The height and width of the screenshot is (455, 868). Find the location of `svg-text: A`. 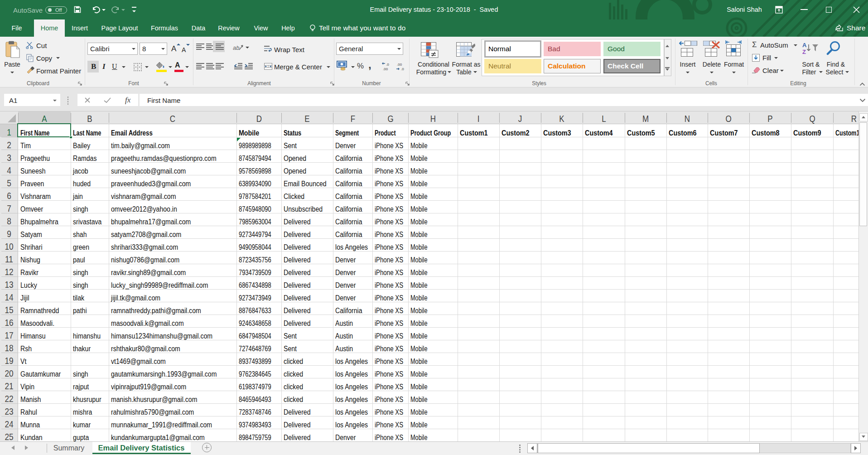

svg-text: A is located at coordinates (805, 45).